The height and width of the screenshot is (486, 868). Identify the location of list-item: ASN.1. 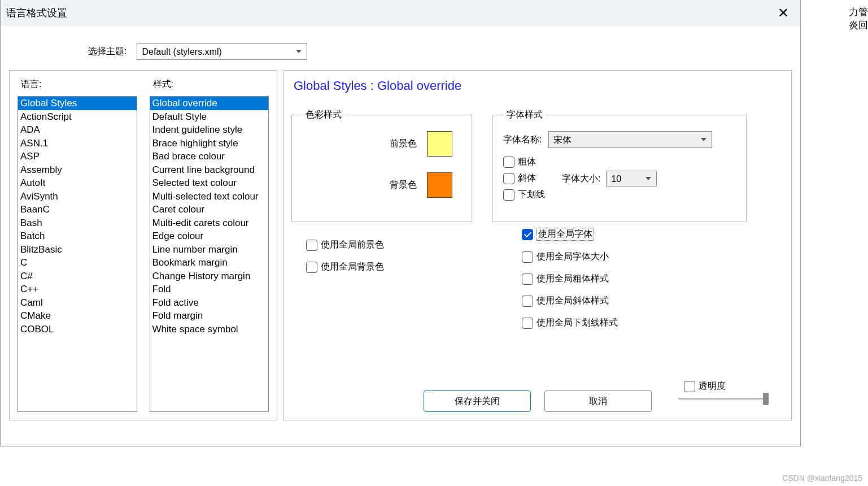
(77, 144).